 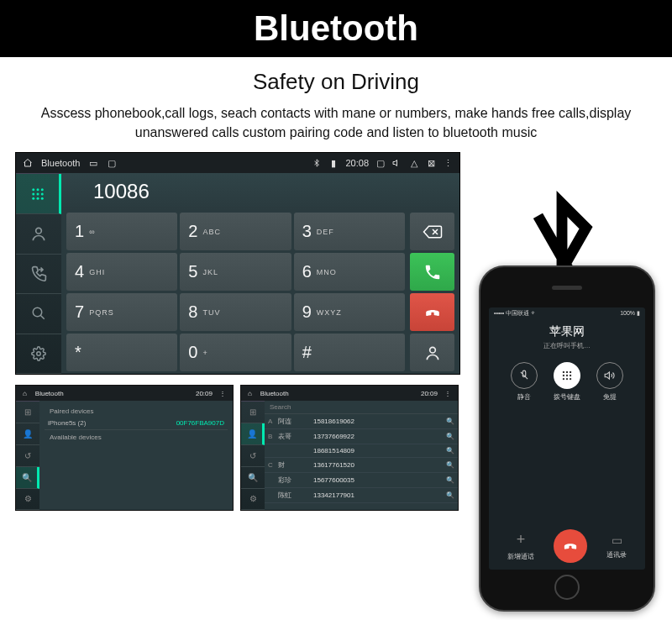 I want to click on signal-icon: ▮, so click(x=333, y=163).